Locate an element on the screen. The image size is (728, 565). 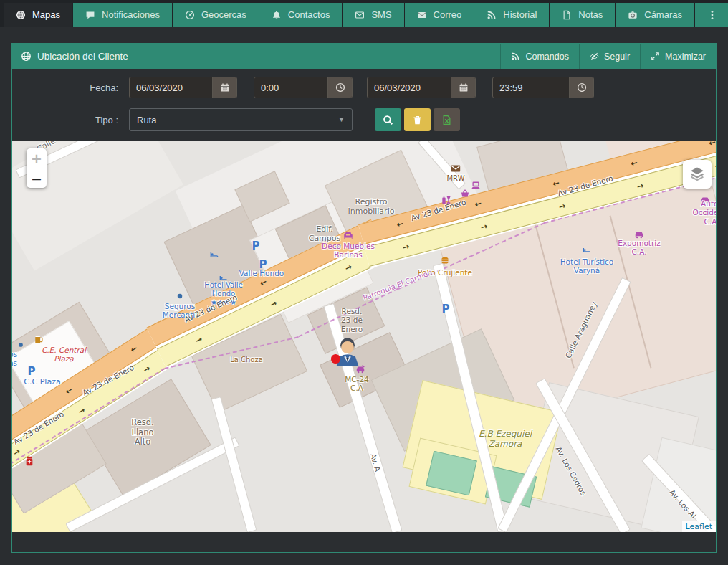
fecha-label: Fecha: is located at coordinates (80, 87).